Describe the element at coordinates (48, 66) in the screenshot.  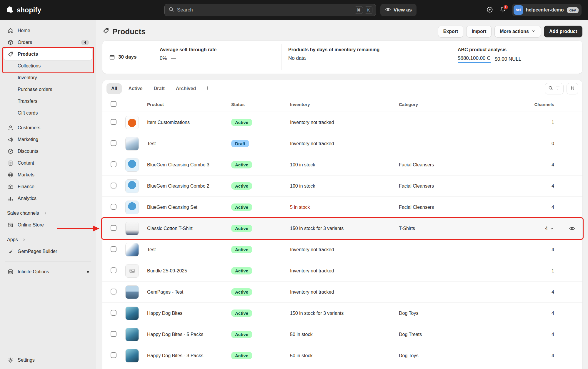
I see `sidebar-item-collections: Collections` at that location.